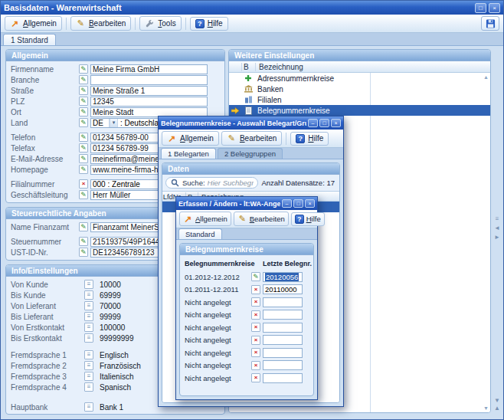 This screenshot has height=420, width=504. Describe the element at coordinates (149, 80) in the screenshot. I see `branche-input` at that location.